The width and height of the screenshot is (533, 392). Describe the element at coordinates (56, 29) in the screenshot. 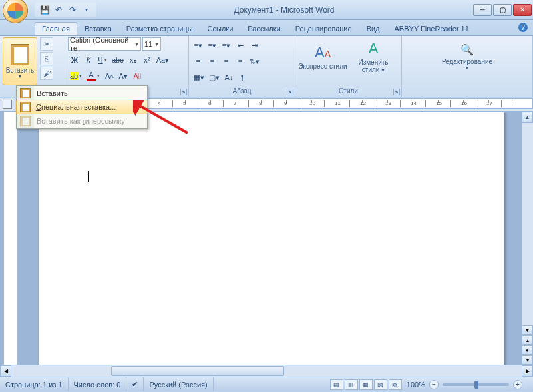

I see `tab-home: Главная` at that location.